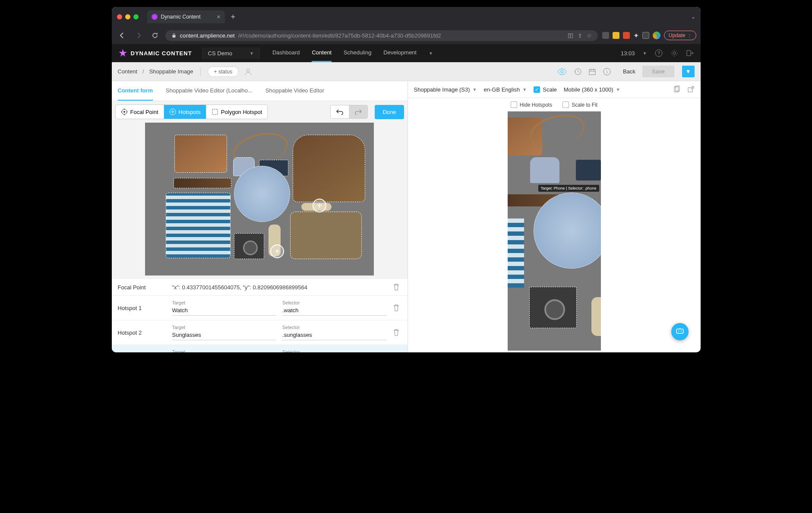 This screenshot has width=812, height=513. What do you see at coordinates (262, 194) in the screenshot?
I see `polygon-scarf` at bounding box center [262, 194].